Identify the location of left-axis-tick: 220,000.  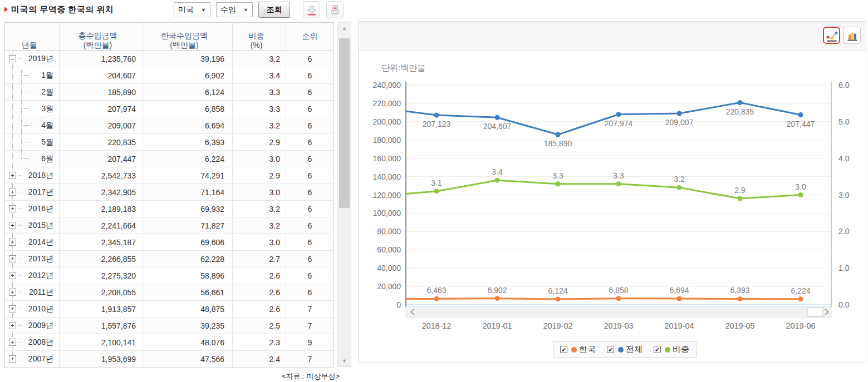
(386, 103).